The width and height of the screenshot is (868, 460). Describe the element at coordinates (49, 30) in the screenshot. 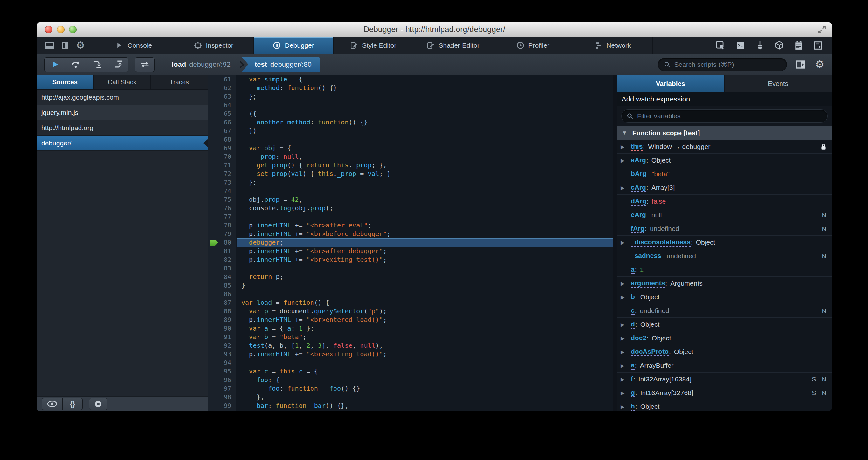

I see `close-button` at that location.